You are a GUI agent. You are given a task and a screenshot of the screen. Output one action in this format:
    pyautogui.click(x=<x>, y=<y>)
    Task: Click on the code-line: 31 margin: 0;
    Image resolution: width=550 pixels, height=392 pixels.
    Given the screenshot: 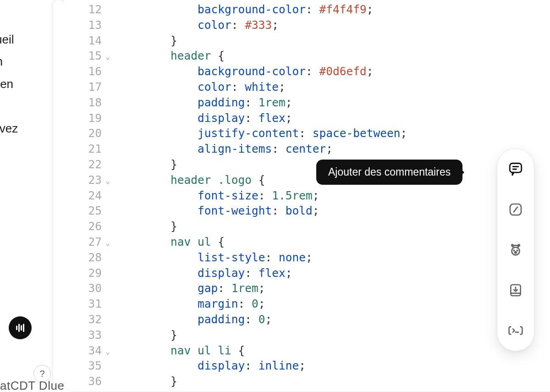 What is the action you would take?
    pyautogui.click(x=307, y=304)
    